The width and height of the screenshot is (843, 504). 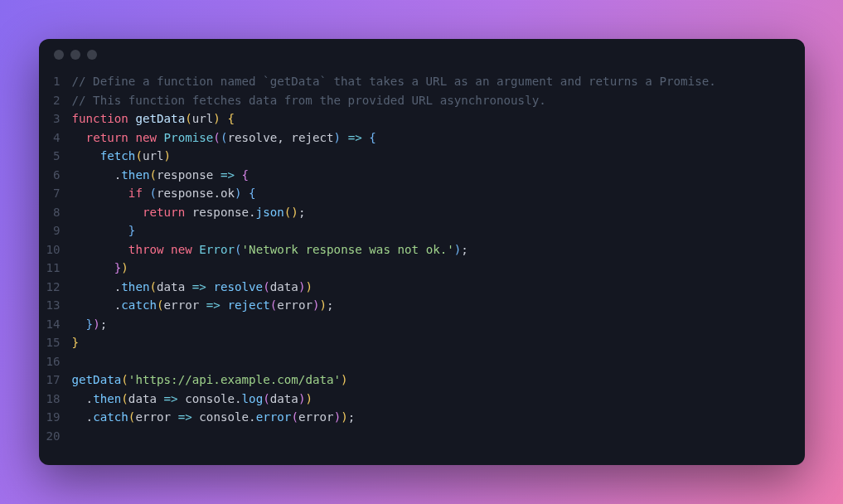 I want to click on code-content: .then(response => {, so click(x=161, y=176).